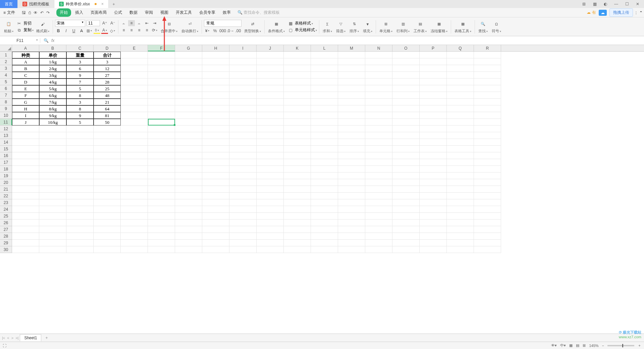  Describe the element at coordinates (114, 4) in the screenshot. I see `add-tab-button: ＋` at that location.